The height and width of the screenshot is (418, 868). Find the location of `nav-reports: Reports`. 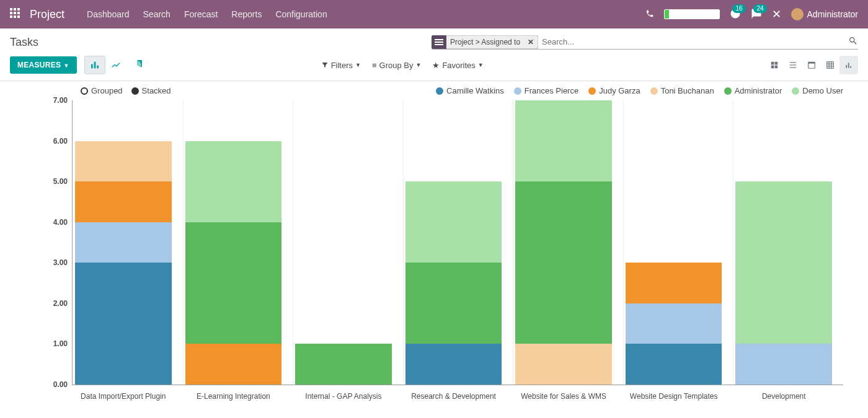

nav-reports: Reports is located at coordinates (247, 14).